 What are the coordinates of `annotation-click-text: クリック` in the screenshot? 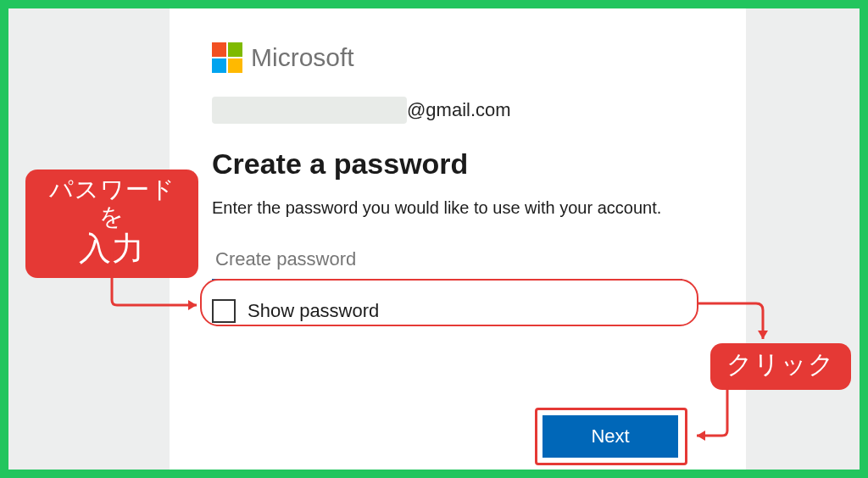 It's located at (781, 364).